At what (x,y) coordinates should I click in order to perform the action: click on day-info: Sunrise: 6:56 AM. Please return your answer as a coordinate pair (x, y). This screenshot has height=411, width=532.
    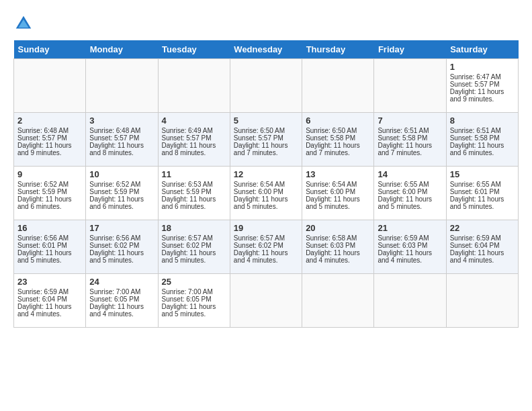
    Looking at the image, I should click on (122, 238).